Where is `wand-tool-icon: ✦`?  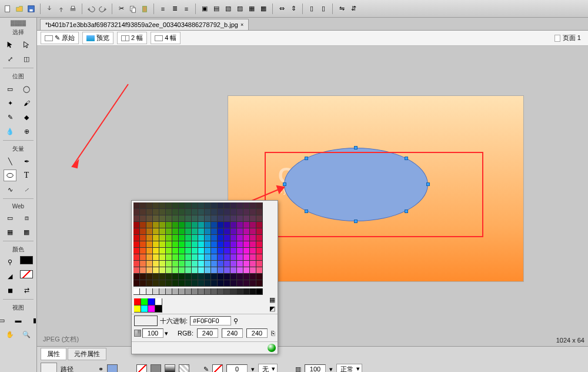 wand-tool-icon: ✦ is located at coordinates (10, 103).